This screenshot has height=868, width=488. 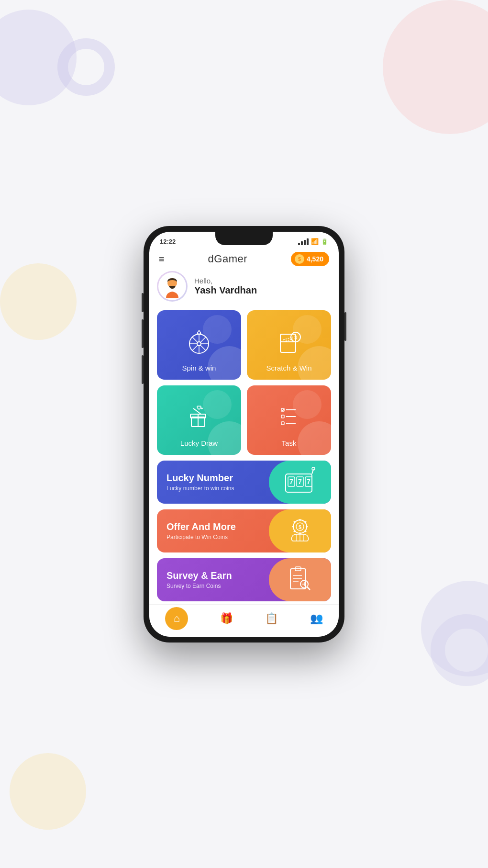 I want to click on survey-earn-icon-area, so click(x=300, y=580).